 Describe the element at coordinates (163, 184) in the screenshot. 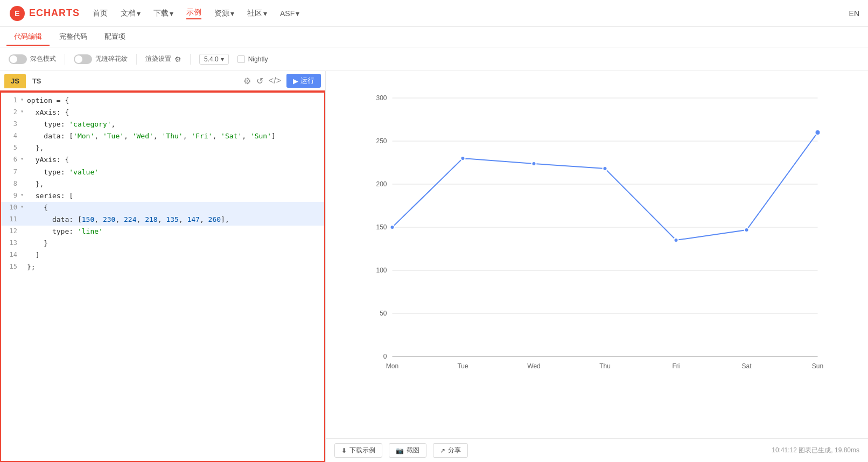

I see `code-line-8: 8 },` at that location.